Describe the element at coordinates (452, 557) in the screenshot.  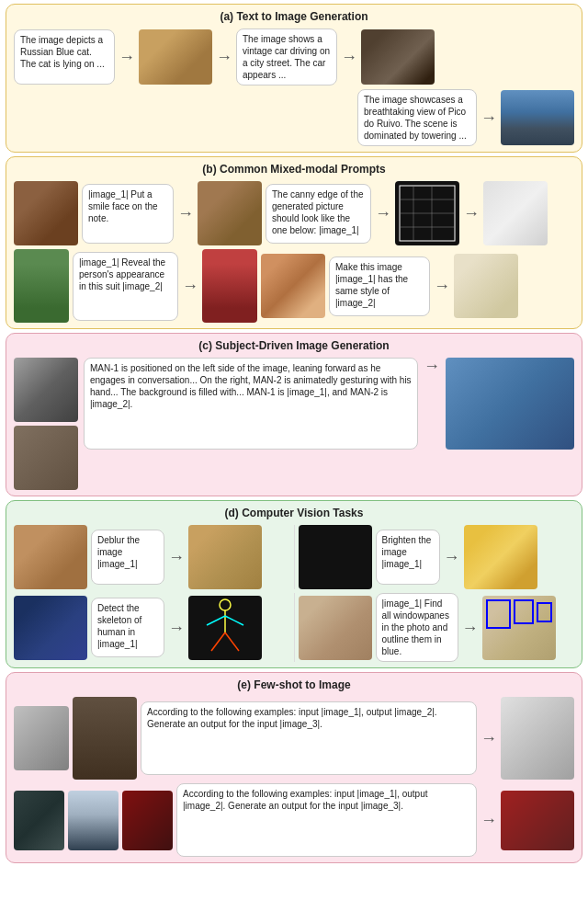
I see `arrow-d2: →` at that location.